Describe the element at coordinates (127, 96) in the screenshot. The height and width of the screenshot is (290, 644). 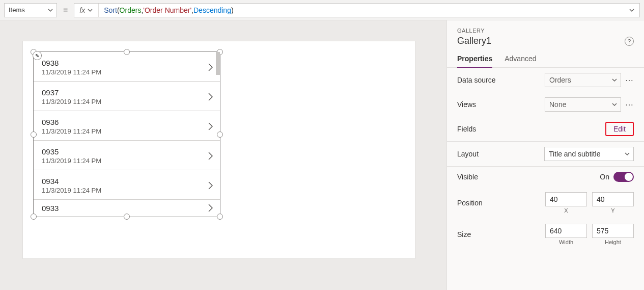
I see `list-item: 0937 11/3/2019 11:24 PM` at that location.